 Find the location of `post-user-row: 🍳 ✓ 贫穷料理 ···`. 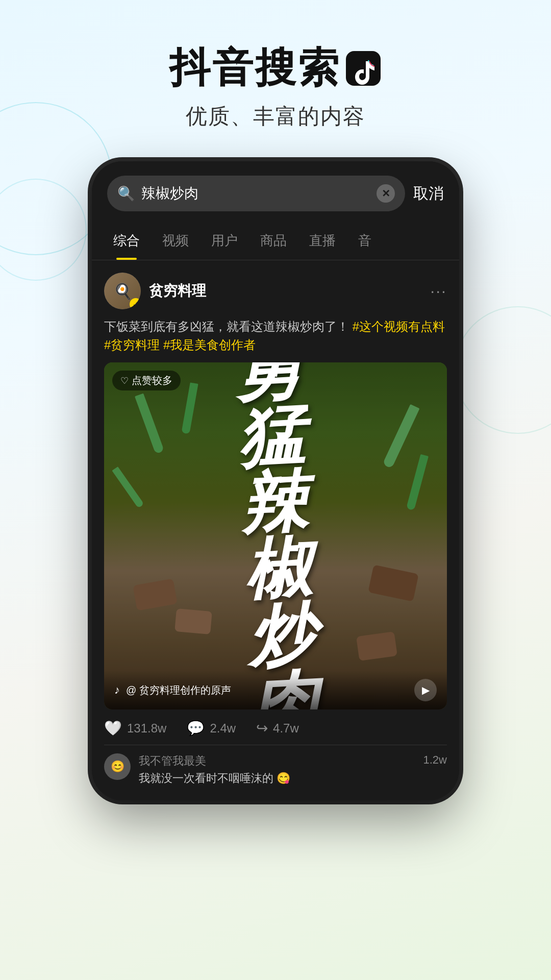

post-user-row: 🍳 ✓ 贫穷料理 ··· is located at coordinates (276, 291).